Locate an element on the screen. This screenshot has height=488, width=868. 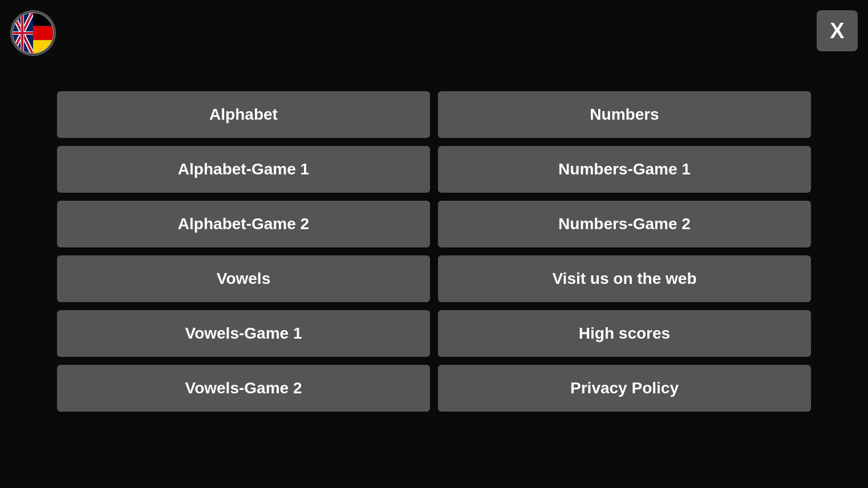
menu-button-right-3: Visit us on the web is located at coordinates (624, 279).